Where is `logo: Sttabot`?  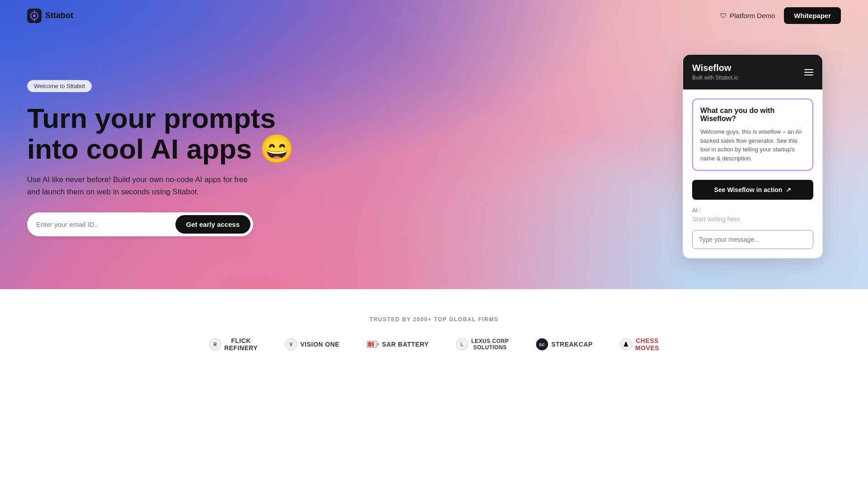 logo: Sttabot is located at coordinates (50, 16).